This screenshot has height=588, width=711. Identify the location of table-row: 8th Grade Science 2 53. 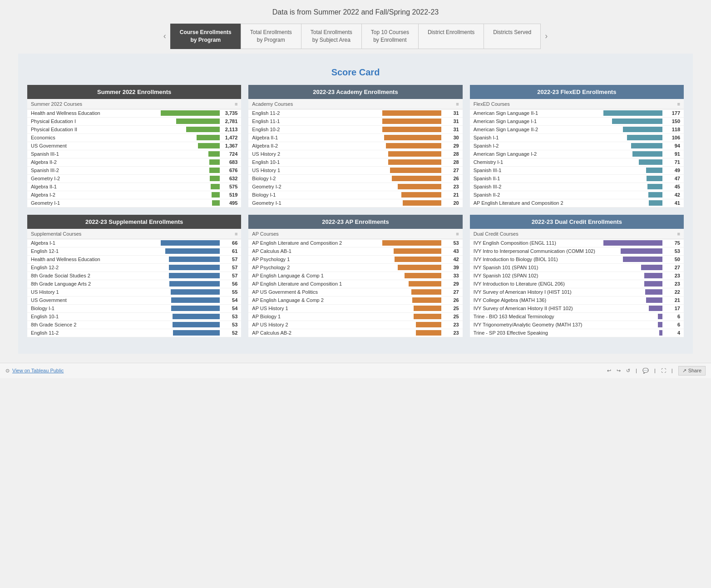
(134, 325).